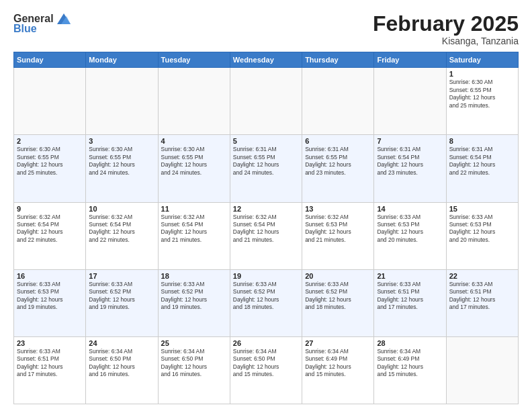  What do you see at coordinates (482, 169) in the screenshot?
I see `calendar-cell: 8Sunrise: 6:31 AM Sunset: 6:54 PM Daylig…` at bounding box center [482, 169].